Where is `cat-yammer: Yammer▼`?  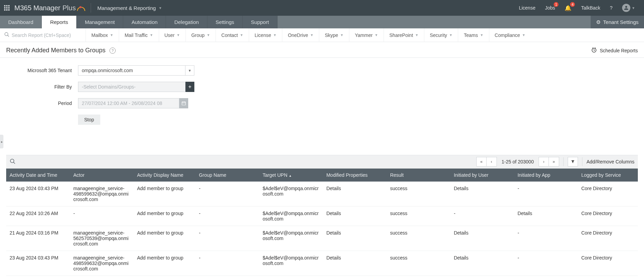
cat-yammer: Yammer▼ is located at coordinates (366, 35).